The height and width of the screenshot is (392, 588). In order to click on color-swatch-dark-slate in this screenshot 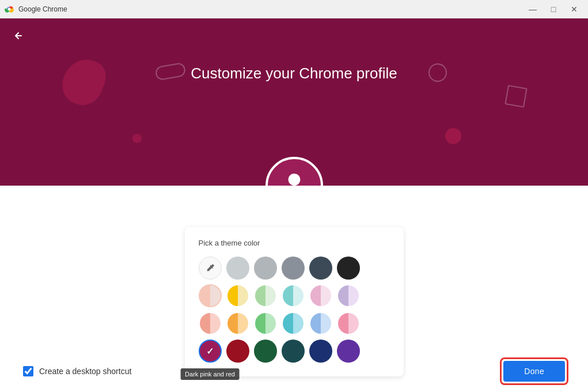, I will do `click(321, 268)`.